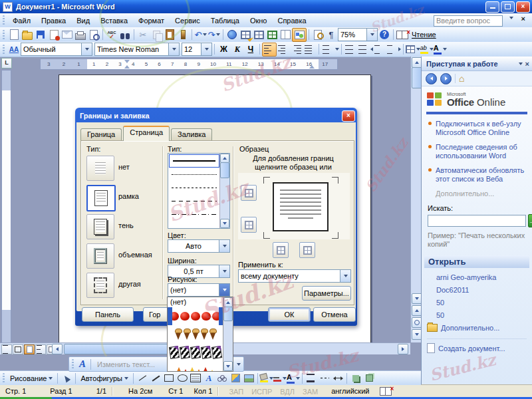 The height and width of the screenshot is (399, 532). Describe the element at coordinates (301, 207) in the screenshot. I see `preview-sample-page` at that location.